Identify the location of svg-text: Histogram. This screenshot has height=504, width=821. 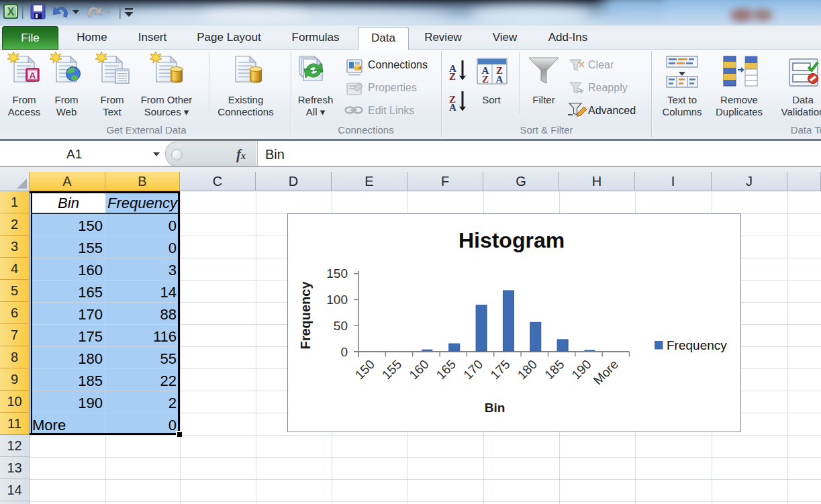
(512, 240).